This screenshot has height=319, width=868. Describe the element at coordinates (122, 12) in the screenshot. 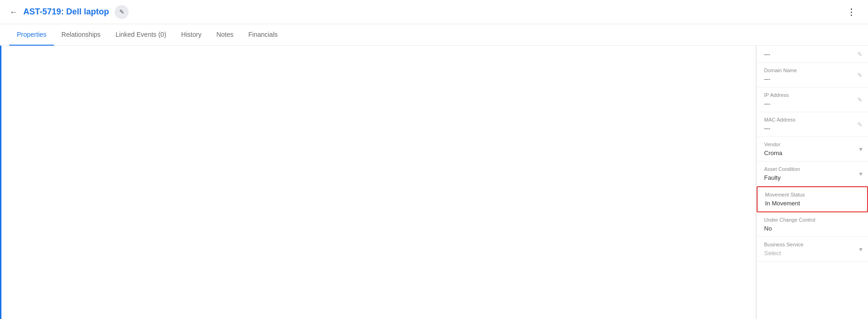

I see `pencil-icon: ✎` at that location.